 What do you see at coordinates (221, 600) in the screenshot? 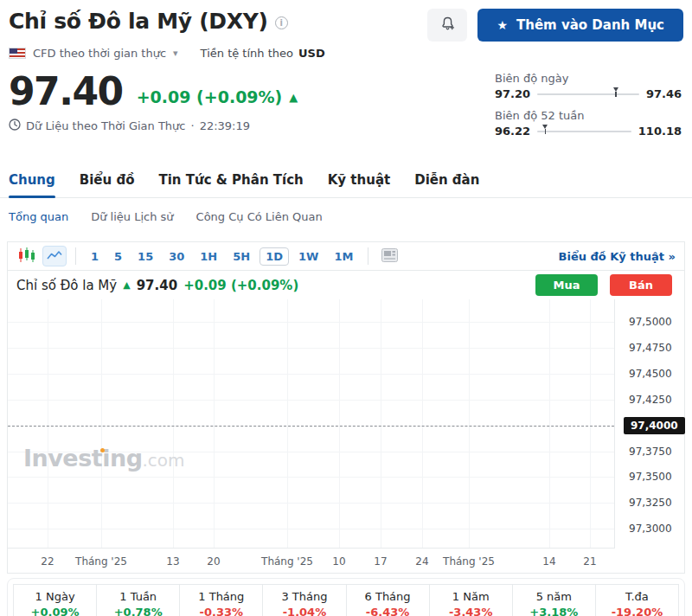
I see `perf-cell-1-month: 1 Tháng -0,33%` at bounding box center [221, 600].